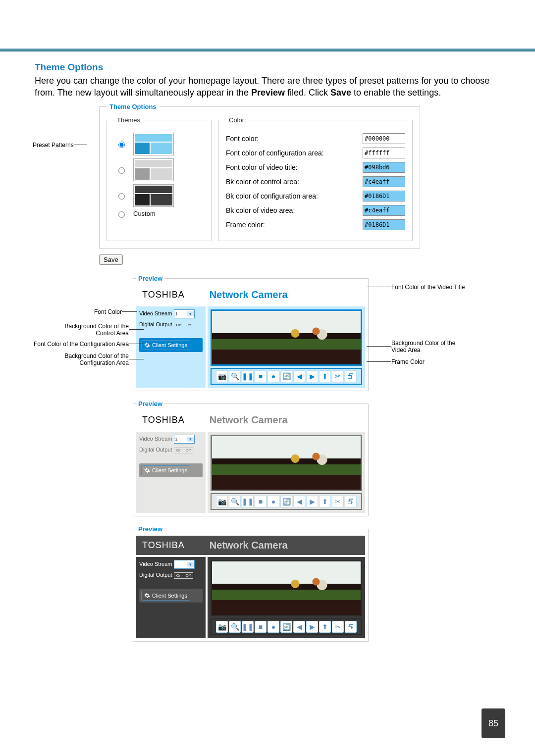  What do you see at coordinates (316, 139) in the screenshot?
I see `color-row-0: Font color:` at bounding box center [316, 139].